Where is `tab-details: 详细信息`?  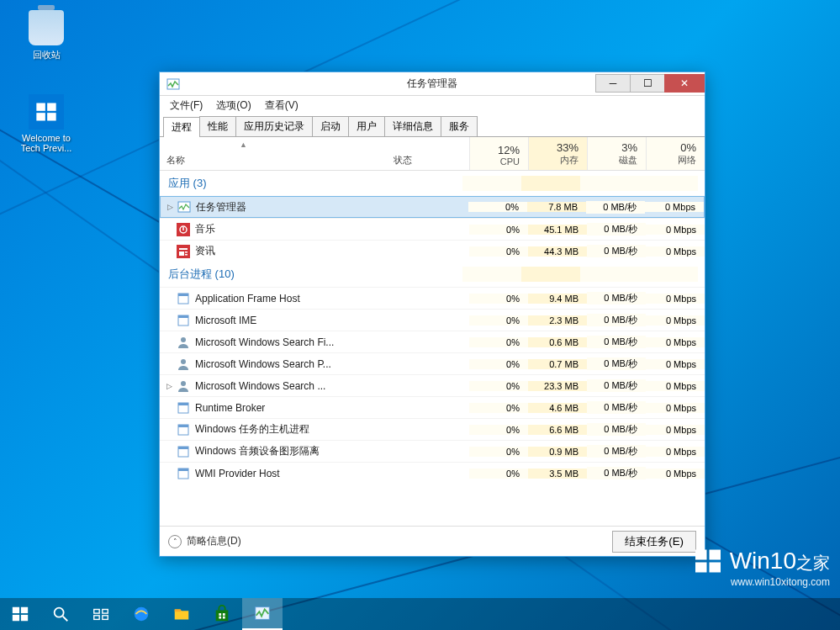
tab-details: 详细信息 is located at coordinates (413, 126).